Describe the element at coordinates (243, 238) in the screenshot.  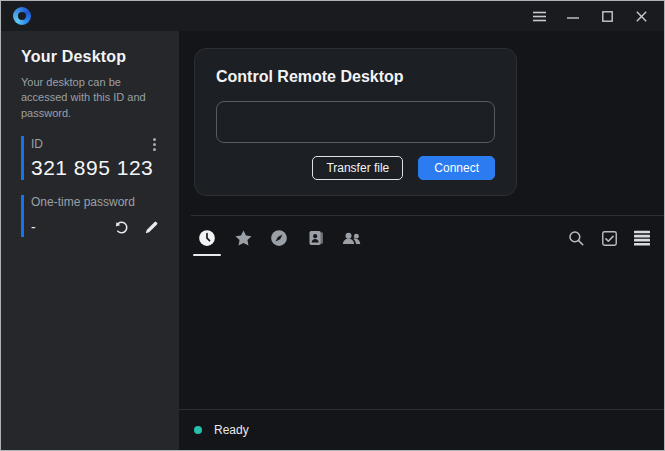
I see `tab-favorites` at that location.